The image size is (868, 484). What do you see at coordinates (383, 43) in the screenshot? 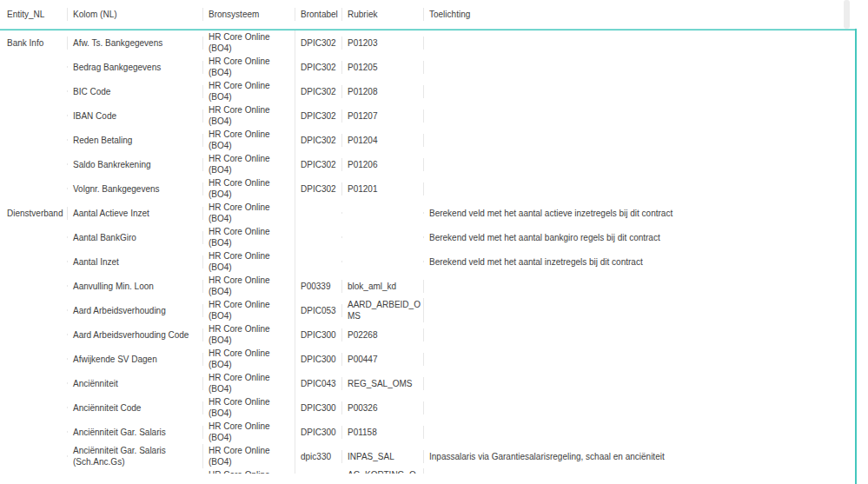
I see `cell-rubriek: P01203` at bounding box center [383, 43].